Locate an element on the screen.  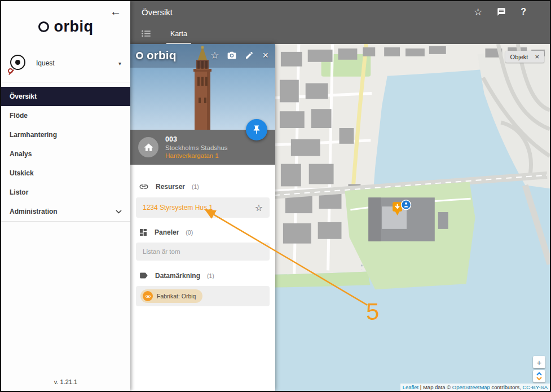
sidebar-item-oversikt: Översikt is located at coordinates (65, 96).